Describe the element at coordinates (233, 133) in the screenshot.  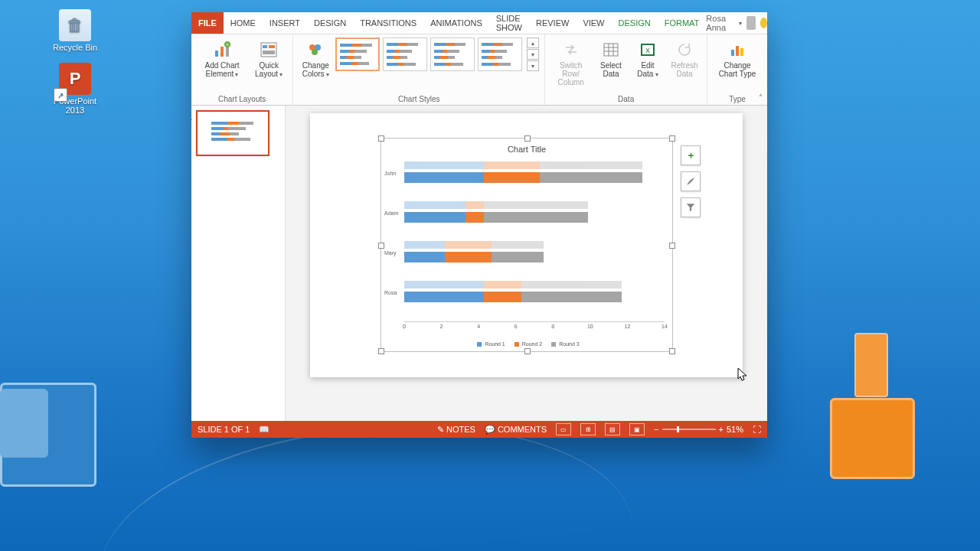
I see `slide-thumbnail-1: 1` at that location.